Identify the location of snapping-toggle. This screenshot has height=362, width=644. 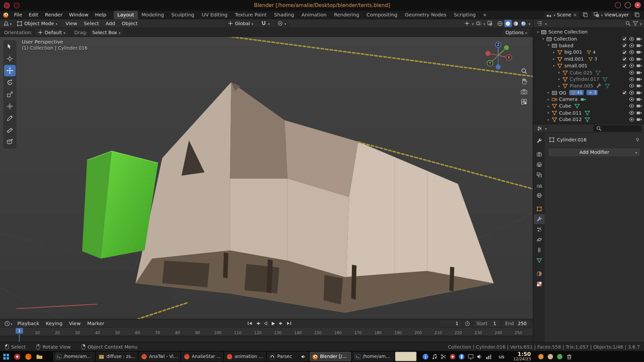
(265, 23).